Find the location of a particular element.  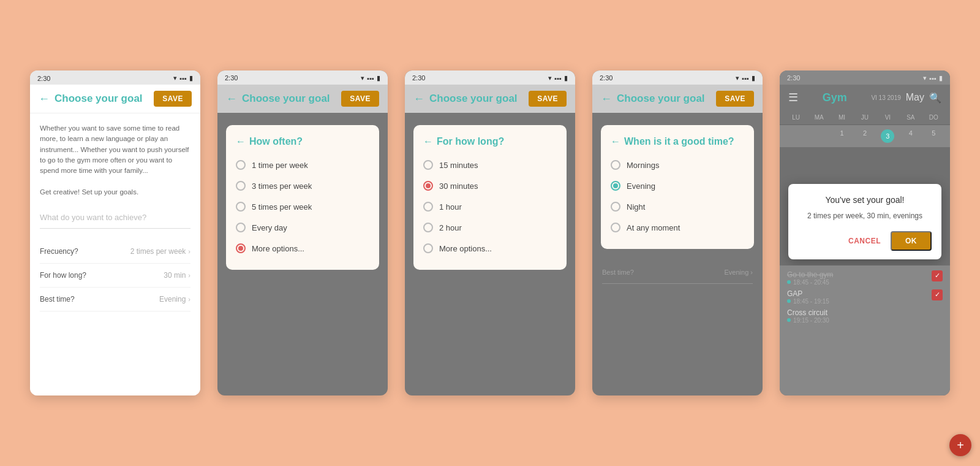

form-row-time: Best time? Evening › is located at coordinates (115, 299).